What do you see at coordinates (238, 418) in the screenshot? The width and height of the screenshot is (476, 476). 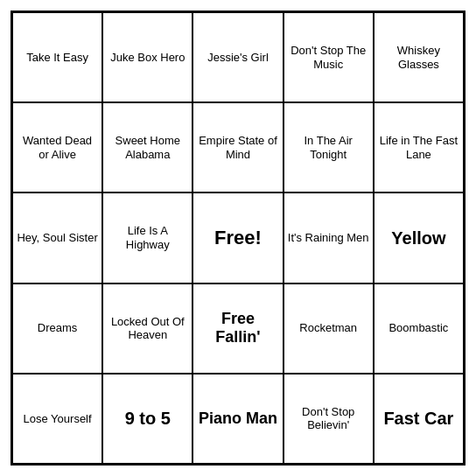 I see `bingo-cell-r4c2: Piano Man` at bounding box center [238, 418].